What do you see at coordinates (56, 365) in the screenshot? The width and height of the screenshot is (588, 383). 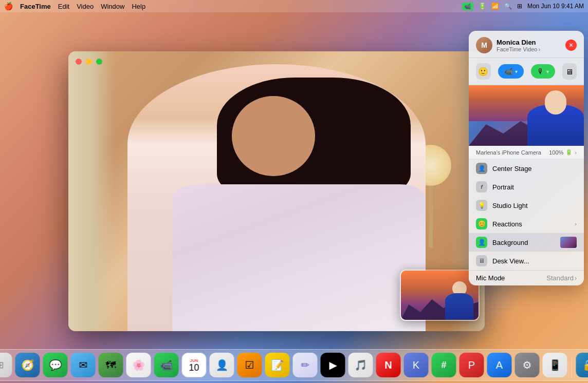 I see `messages-icon: 💬` at bounding box center [56, 365].